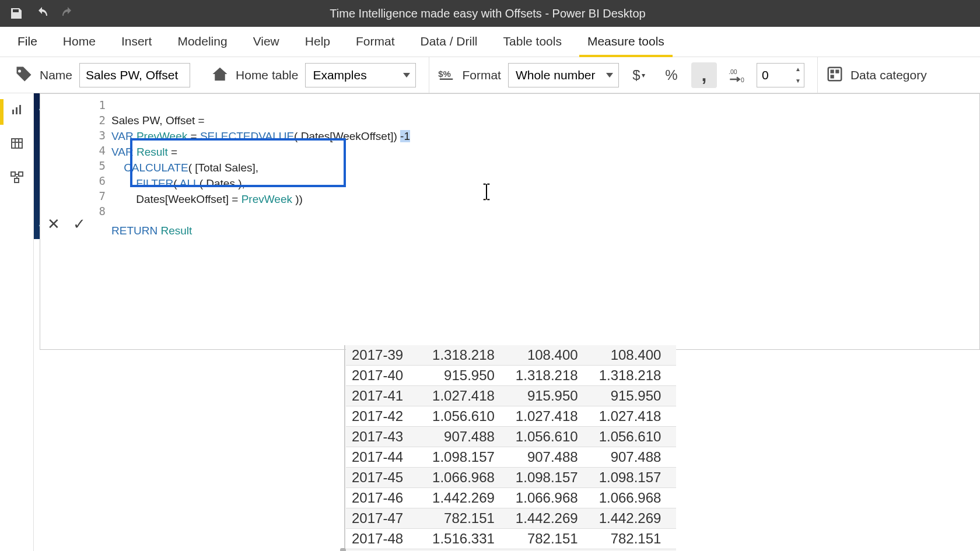 This screenshot has width=980, height=551. What do you see at coordinates (780, 75) in the screenshot?
I see `decimals-spinner: ▲▼` at bounding box center [780, 75].